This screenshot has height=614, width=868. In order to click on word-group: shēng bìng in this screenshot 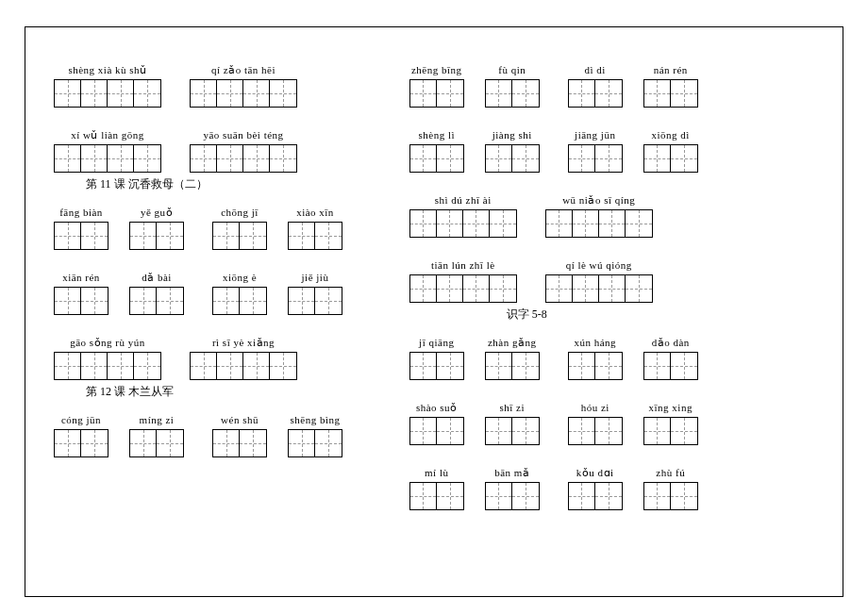, I will do `click(315, 436)`.